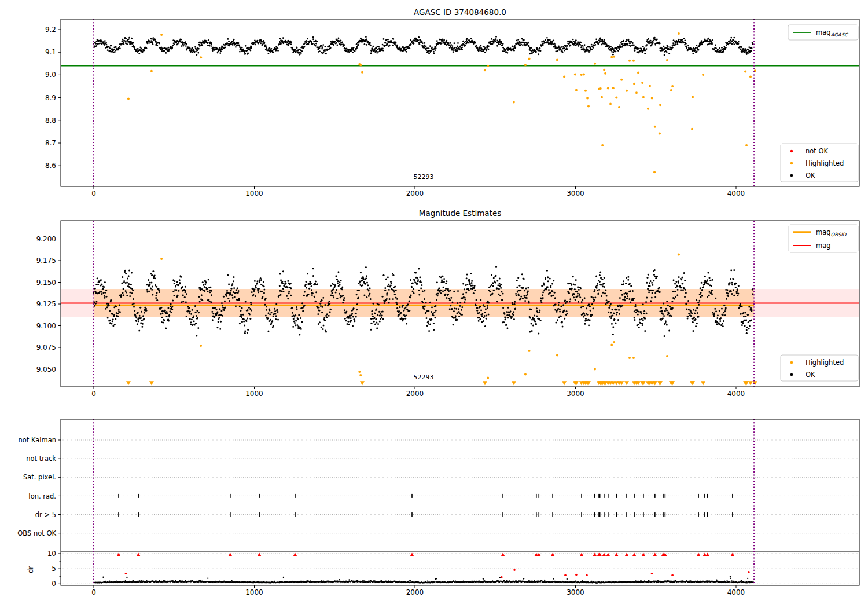  Describe the element at coordinates (817, 151) in the screenshot. I see `legend-label-not-ok: not OK` at that location.